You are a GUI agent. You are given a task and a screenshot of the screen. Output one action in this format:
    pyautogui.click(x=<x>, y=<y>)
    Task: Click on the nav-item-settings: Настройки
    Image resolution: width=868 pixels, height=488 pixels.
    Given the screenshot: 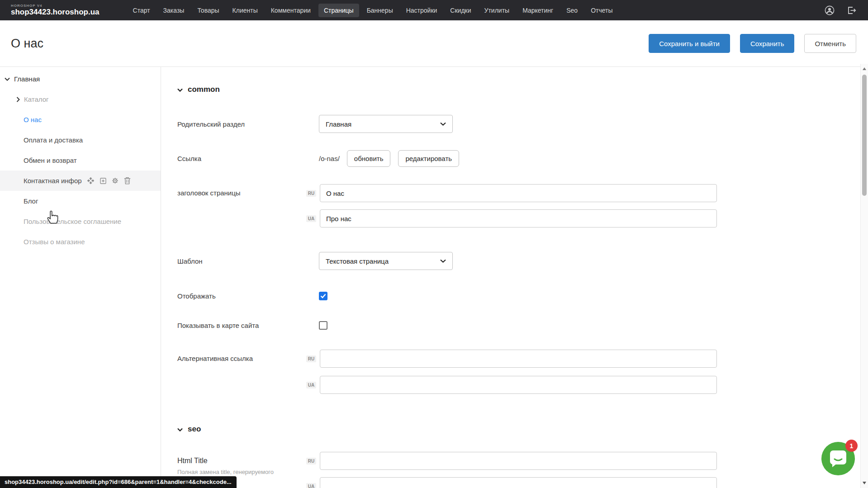 What is the action you would take?
    pyautogui.click(x=422, y=10)
    